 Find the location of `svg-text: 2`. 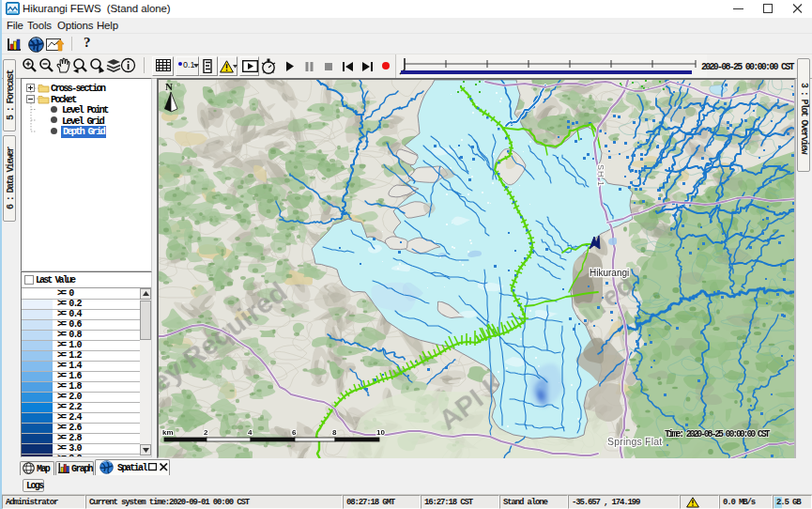

svg-text: 2 is located at coordinates (207, 432).